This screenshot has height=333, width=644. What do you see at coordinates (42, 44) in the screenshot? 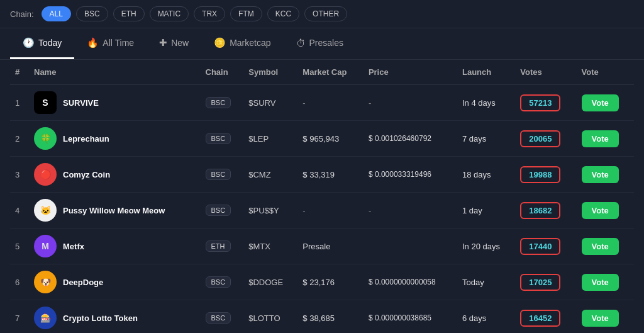
I see `tab-today: 🕐Today` at bounding box center [42, 44].